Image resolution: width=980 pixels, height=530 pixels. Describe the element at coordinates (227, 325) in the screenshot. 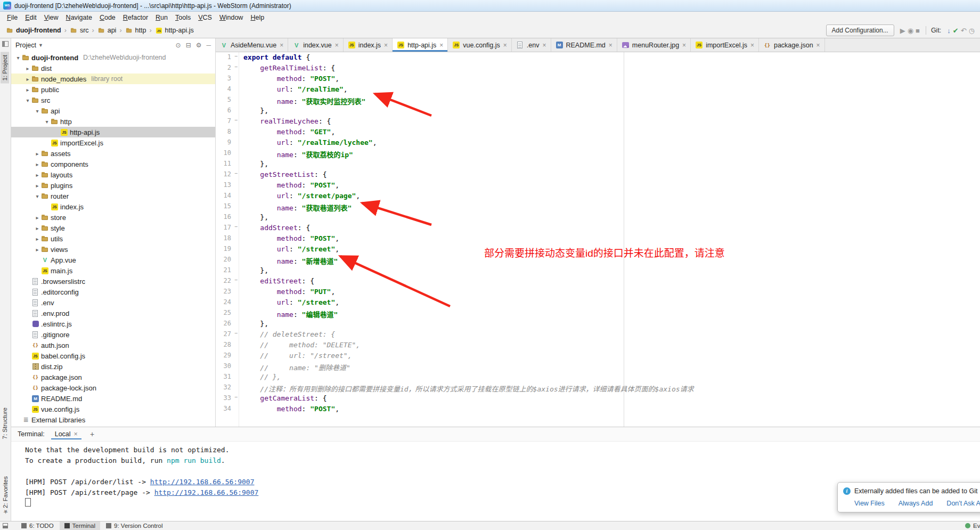

I see `line-number: 26` at that location.